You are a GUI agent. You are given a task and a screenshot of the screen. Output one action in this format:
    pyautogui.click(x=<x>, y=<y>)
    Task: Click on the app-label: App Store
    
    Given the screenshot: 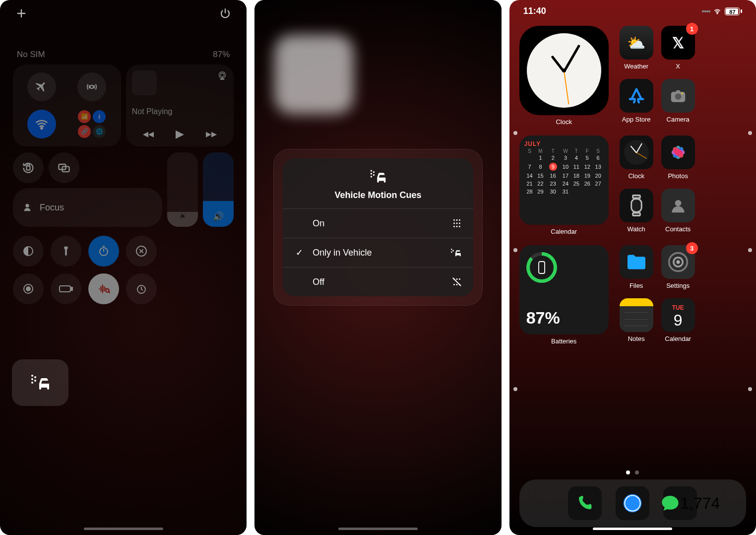 What is the action you would take?
    pyautogui.click(x=636, y=119)
    